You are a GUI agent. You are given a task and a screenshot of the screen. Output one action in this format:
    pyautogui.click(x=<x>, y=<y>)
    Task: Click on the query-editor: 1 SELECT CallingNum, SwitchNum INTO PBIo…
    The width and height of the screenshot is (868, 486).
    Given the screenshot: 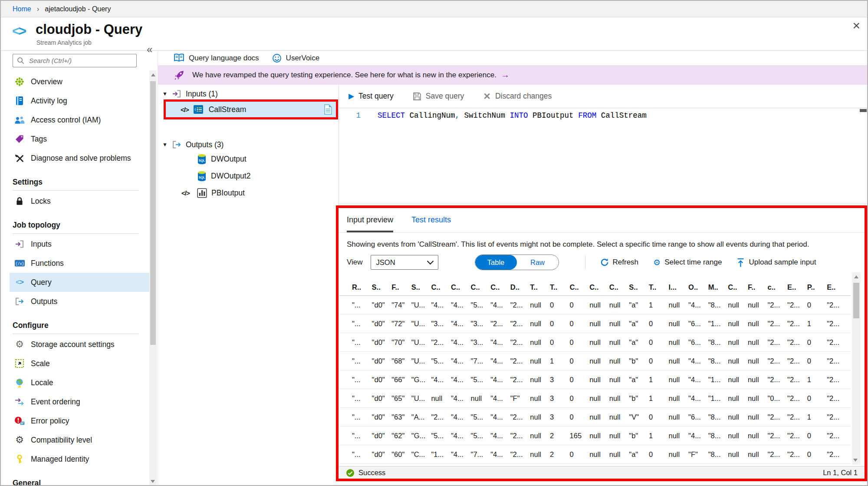 What is the action you would take?
    pyautogui.click(x=603, y=156)
    